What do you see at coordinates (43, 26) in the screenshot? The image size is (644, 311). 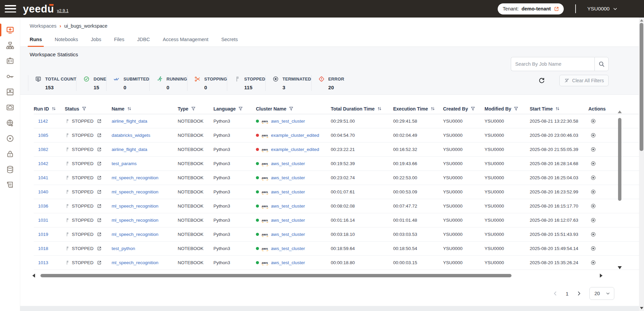 I see `breadcrumb-workspaces-link: Workspaces` at bounding box center [43, 26].